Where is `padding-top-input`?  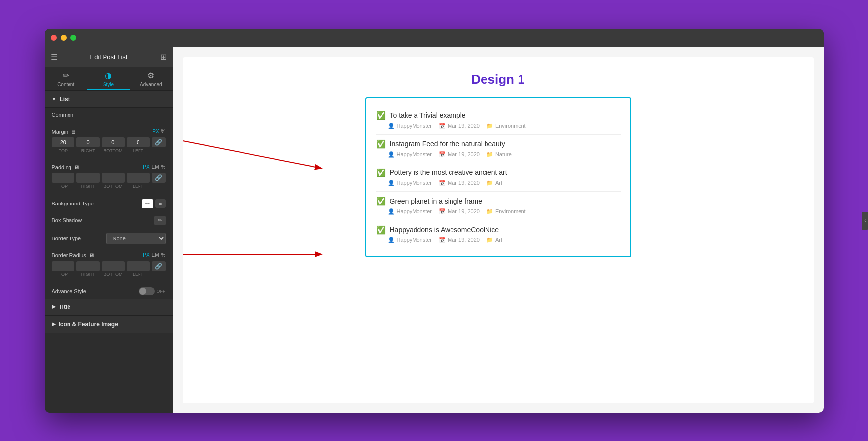
padding-top-input is located at coordinates (63, 178).